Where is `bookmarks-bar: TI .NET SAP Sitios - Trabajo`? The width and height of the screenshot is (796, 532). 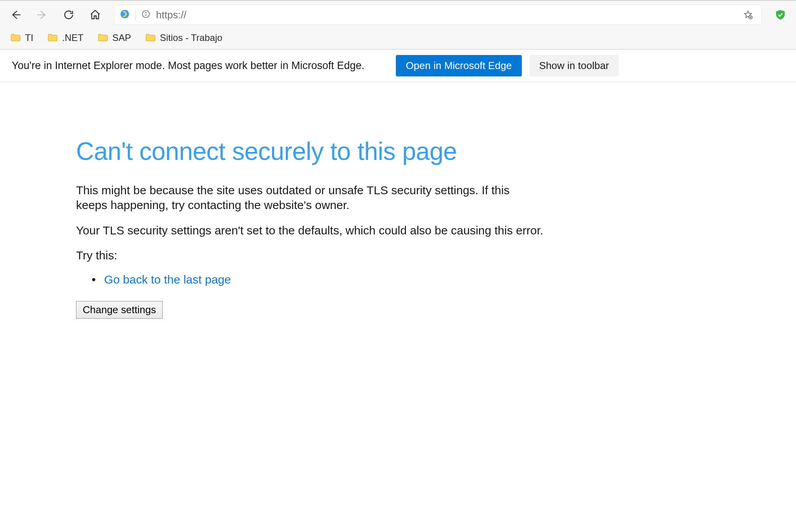
bookmarks-bar: TI .NET SAP Sitios - Trabajo is located at coordinates (398, 39).